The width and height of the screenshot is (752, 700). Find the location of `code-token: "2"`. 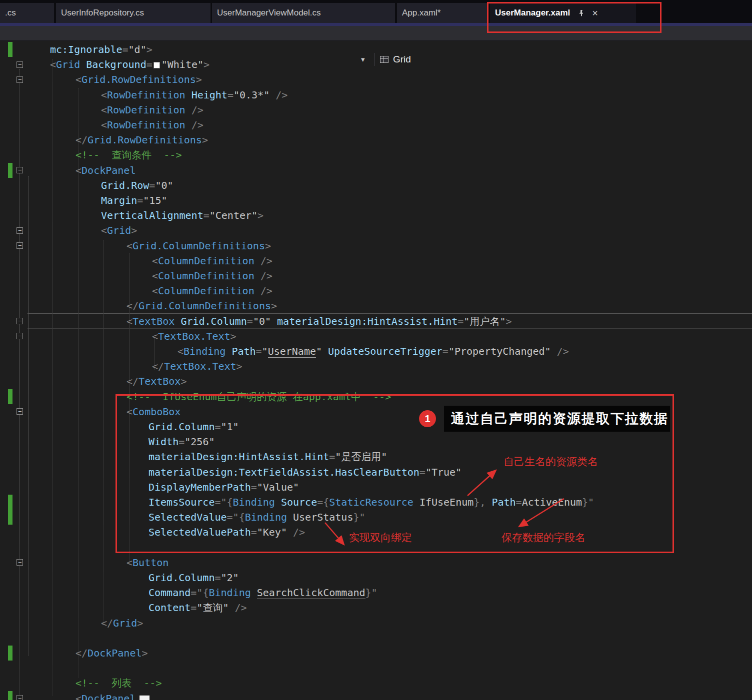

code-token: "2" is located at coordinates (230, 578).